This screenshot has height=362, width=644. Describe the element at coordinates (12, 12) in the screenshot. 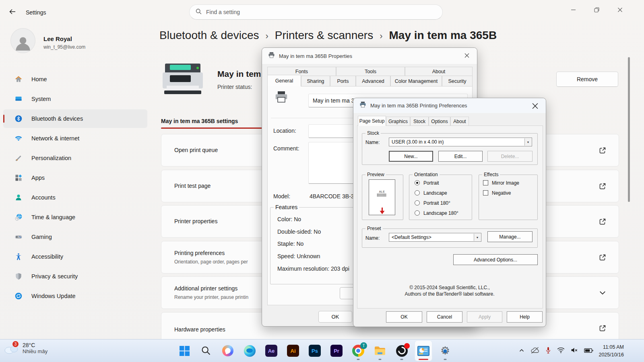

I see `back-button` at that location.